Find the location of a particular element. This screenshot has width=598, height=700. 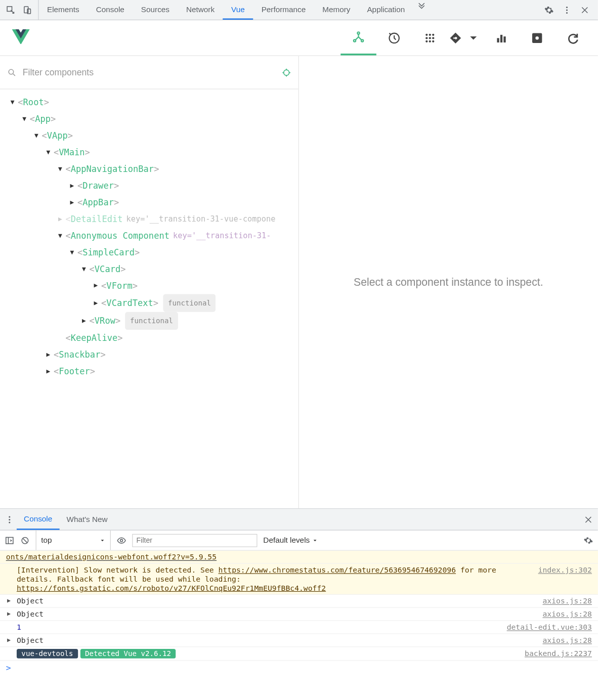

vue-toolbar is located at coordinates (299, 38).